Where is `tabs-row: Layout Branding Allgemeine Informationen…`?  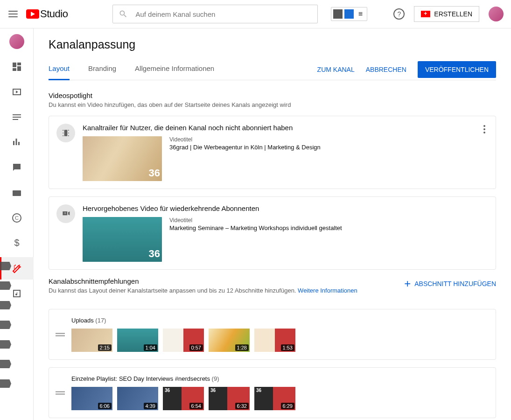 tabs-row: Layout Branding Allgemeine Informationen… is located at coordinates (273, 70).